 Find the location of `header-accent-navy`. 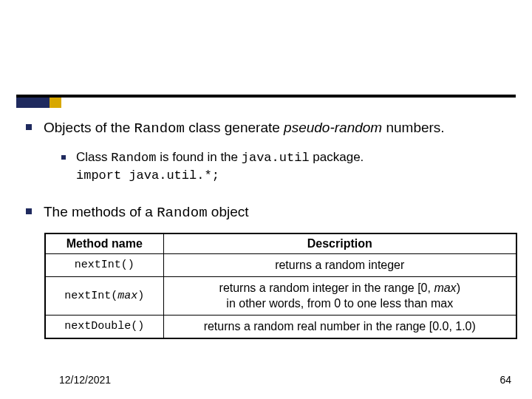

header-accent-navy is located at coordinates (33, 103).